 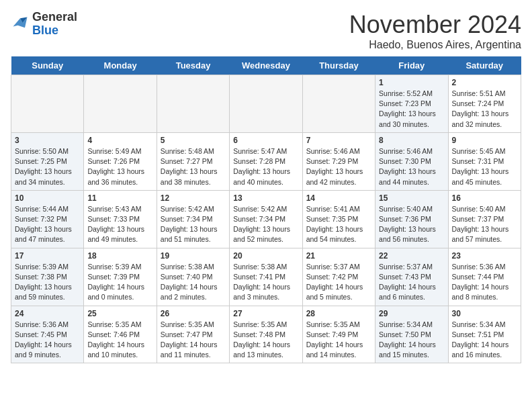 What do you see at coordinates (120, 224) in the screenshot?
I see `day-info: Sunrise: 5:43 AM Sunset: 7:33 PM Dayligh…` at bounding box center [120, 224].